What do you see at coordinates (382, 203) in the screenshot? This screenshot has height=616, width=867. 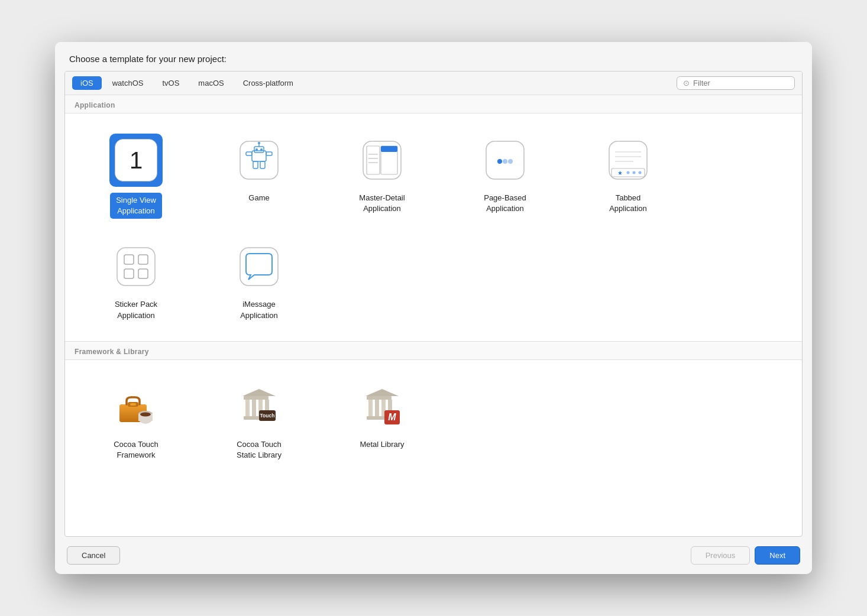 I see `master-detail-label: Master-DetailApplication` at bounding box center [382, 203].